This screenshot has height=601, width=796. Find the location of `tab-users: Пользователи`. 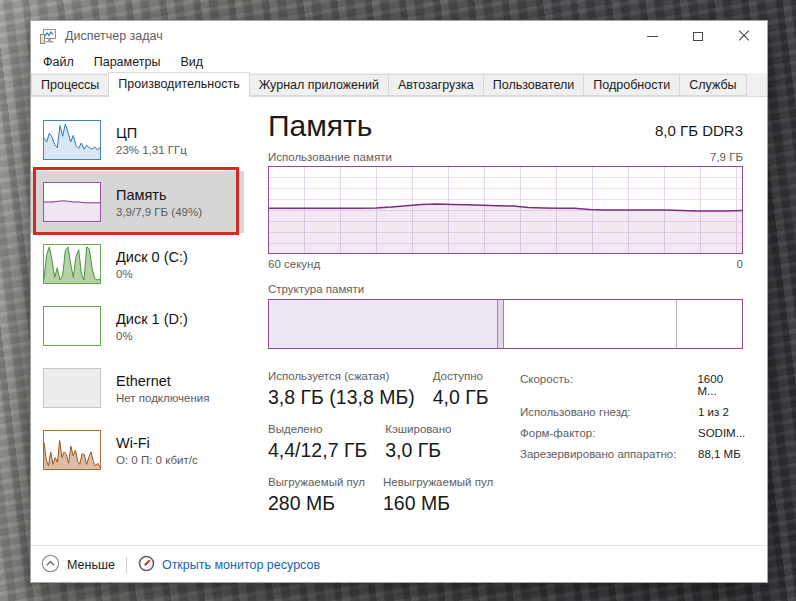

tab-users: Пользователи is located at coordinates (534, 85).